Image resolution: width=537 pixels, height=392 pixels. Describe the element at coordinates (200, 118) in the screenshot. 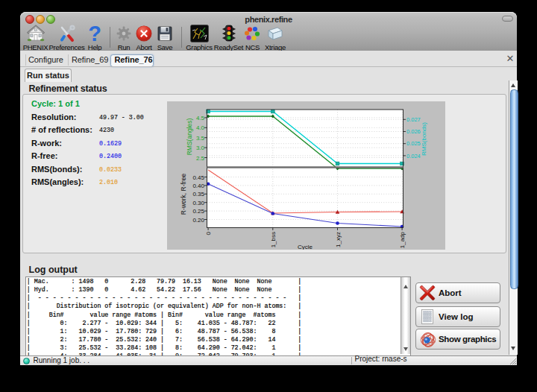

I see `svg-text: 4.5` at that location.